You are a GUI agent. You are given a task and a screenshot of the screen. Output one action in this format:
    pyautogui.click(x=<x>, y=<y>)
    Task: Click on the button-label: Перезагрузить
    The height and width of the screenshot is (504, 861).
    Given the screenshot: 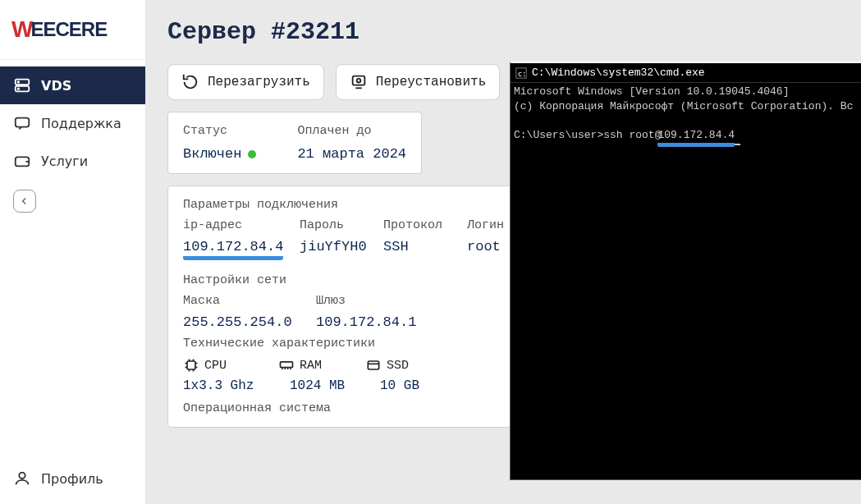 What is the action you would take?
    pyautogui.click(x=259, y=82)
    